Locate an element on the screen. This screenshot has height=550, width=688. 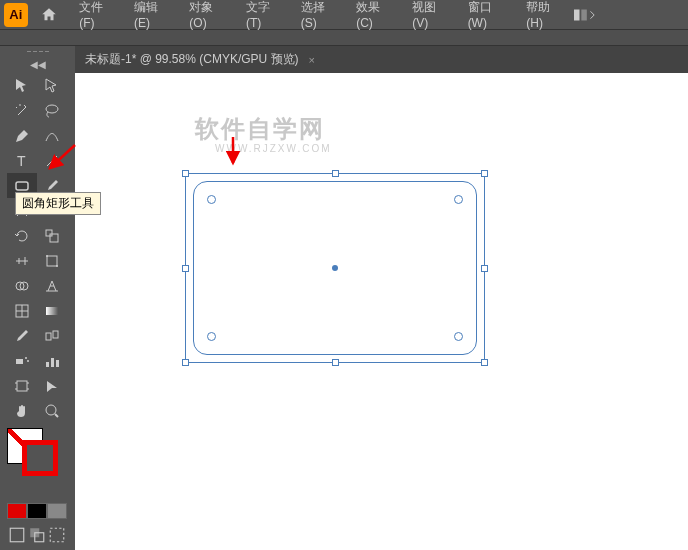
handle-bottom is located at coordinates (336, 362).